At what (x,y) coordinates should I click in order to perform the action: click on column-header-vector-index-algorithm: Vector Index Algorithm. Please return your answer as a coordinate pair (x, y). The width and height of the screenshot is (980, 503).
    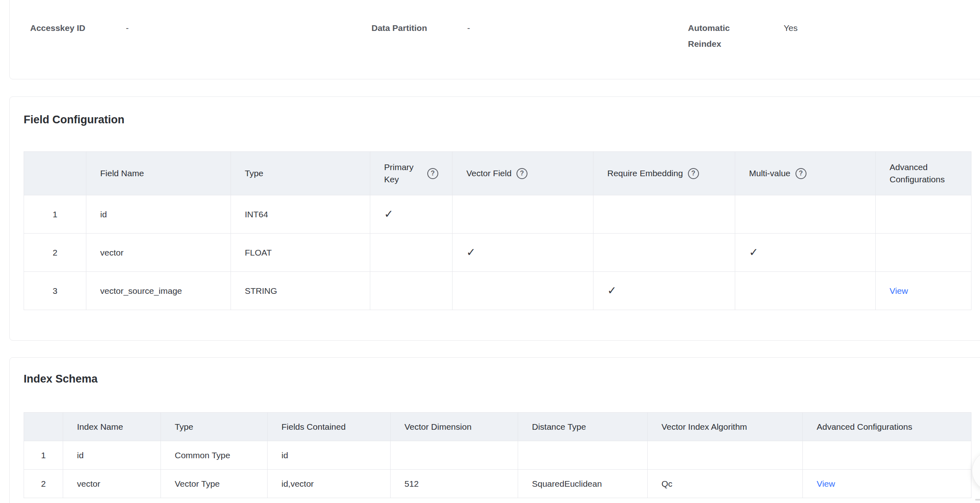
    Looking at the image, I should click on (725, 427).